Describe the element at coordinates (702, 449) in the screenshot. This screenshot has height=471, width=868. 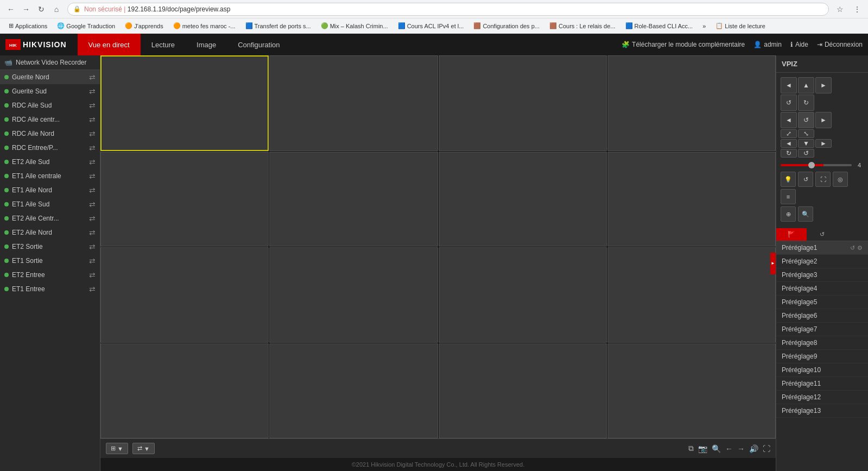
I see `snapshot-icon: 📷` at that location.